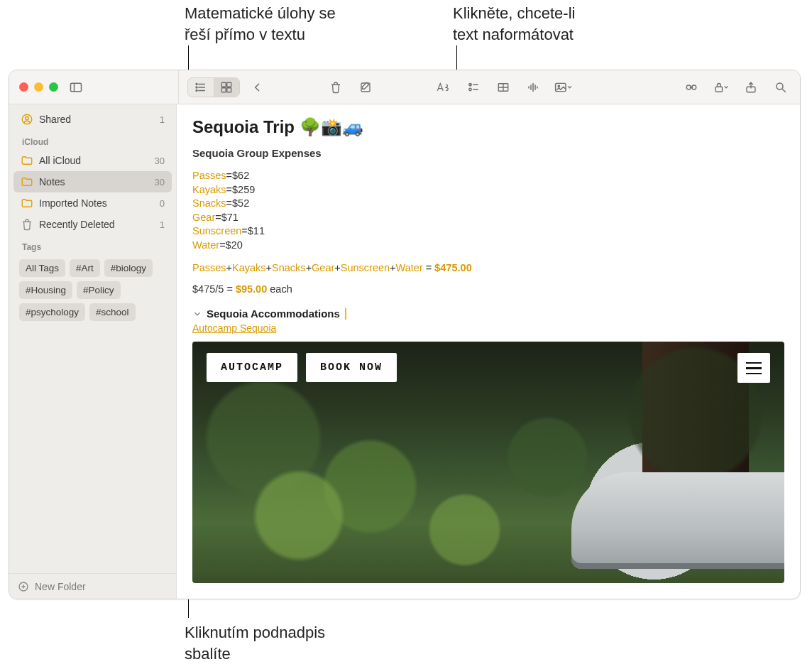 This screenshot has height=669, width=812. Describe the element at coordinates (273, 314) in the screenshot. I see `section-label: Sequoia Accommodations` at that location.